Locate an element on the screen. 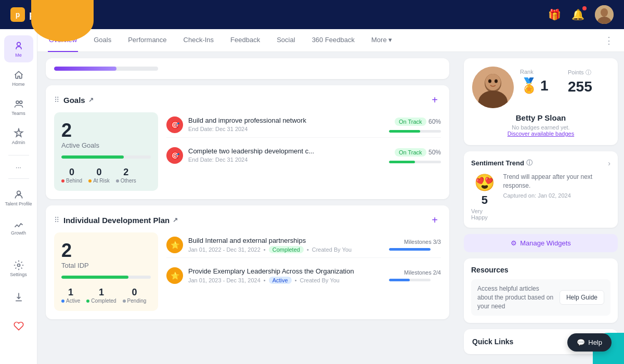  sidebar-item-health is located at coordinates (19, 327).